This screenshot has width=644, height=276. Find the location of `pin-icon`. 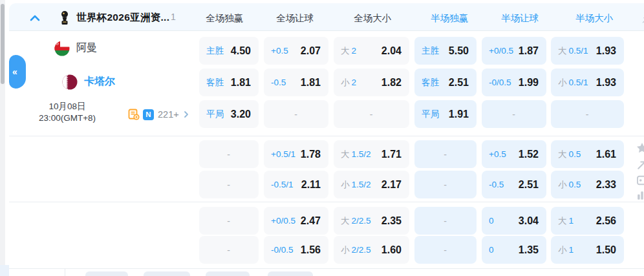

pin-icon is located at coordinates (643, 19).